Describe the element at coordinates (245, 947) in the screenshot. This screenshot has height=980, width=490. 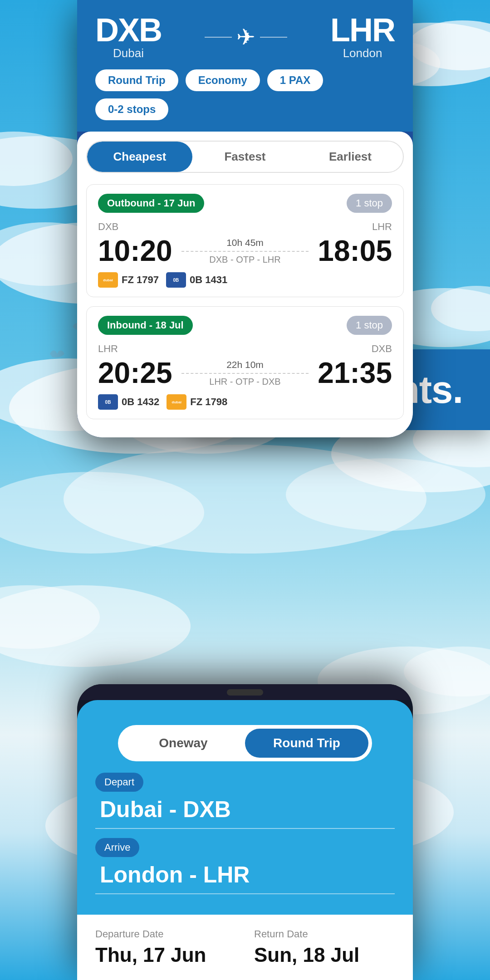
I see `date-section: Departure Date Thu, 17 Jun Return Date S…` at that location.